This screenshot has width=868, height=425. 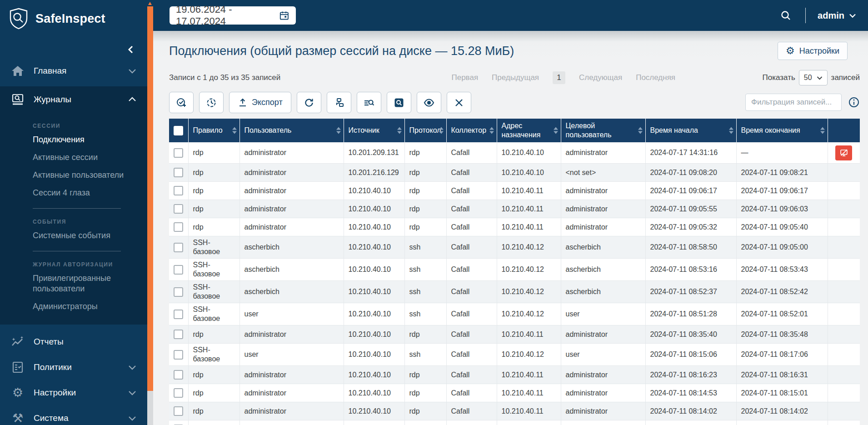 What do you see at coordinates (131, 50) in the screenshot?
I see `collapse-sidebar-icon` at bounding box center [131, 50].